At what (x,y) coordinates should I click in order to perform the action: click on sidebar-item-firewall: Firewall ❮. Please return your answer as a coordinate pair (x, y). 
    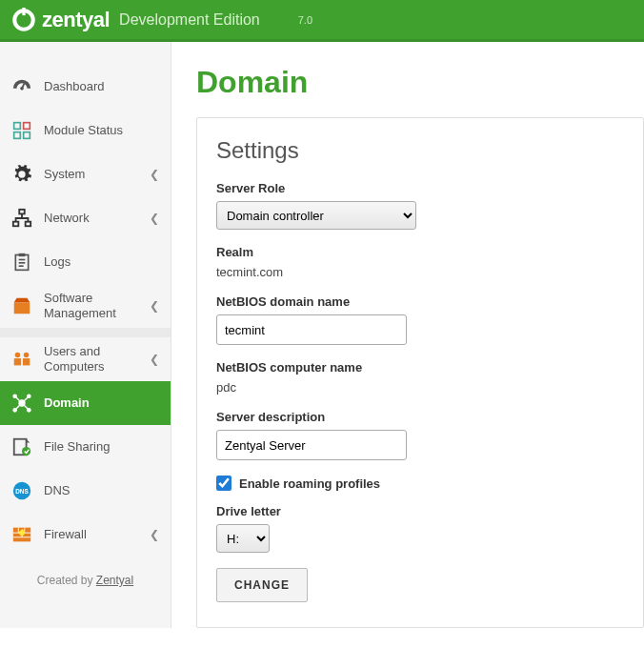
    Looking at the image, I should click on (86, 535).